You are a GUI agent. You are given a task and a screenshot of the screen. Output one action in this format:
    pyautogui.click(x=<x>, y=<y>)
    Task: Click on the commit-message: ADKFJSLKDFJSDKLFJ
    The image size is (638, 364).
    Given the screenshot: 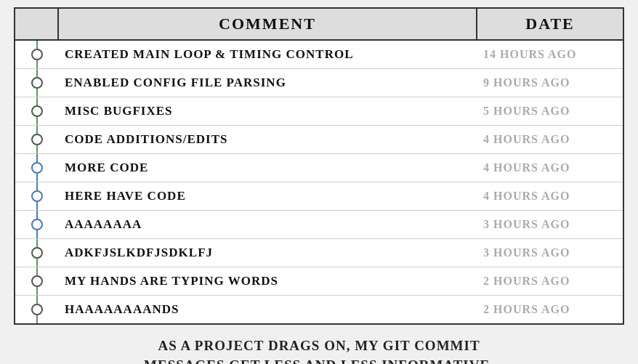 What is the action you would take?
    pyautogui.click(x=268, y=253)
    